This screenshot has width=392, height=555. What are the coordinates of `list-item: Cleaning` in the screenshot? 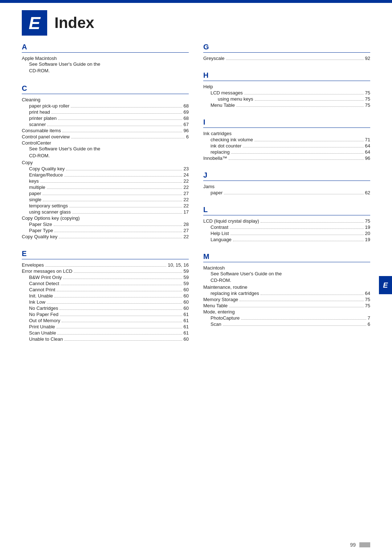 It's located at (105, 100).